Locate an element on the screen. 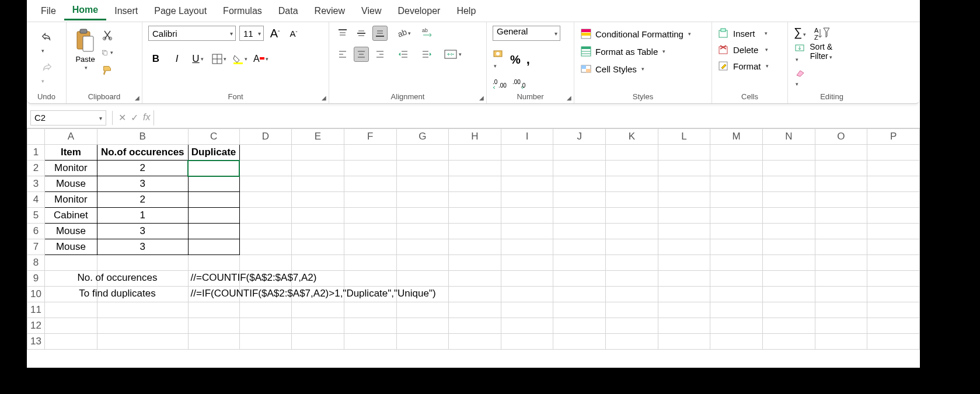 The width and height of the screenshot is (980, 394). cell-M2 is located at coordinates (737, 168).